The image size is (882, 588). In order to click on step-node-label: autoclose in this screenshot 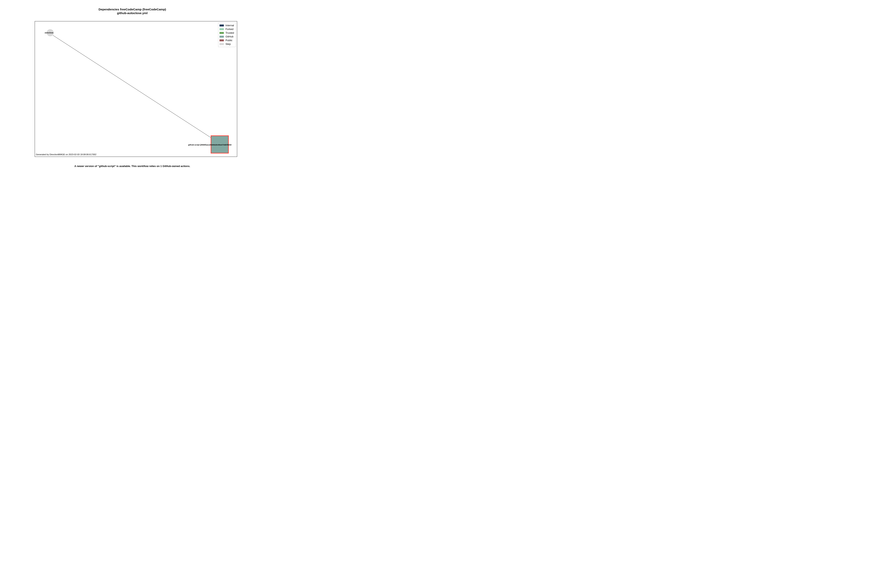, I will do `click(49, 33)`.